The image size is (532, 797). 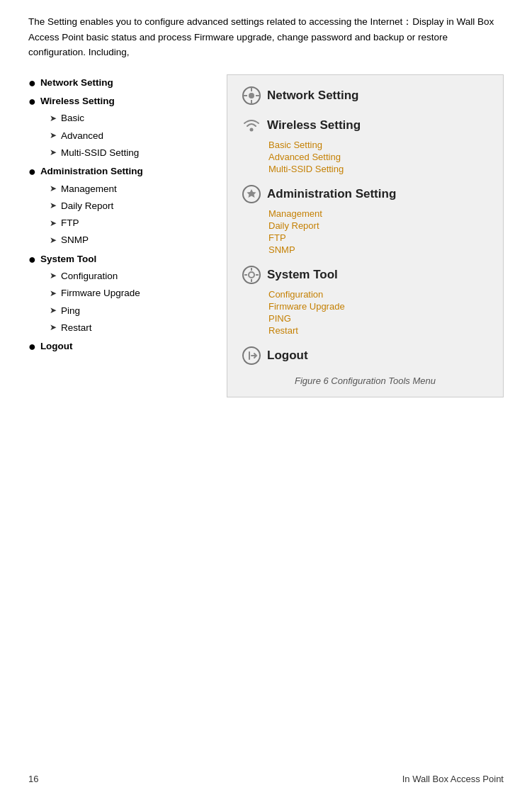 I want to click on menu-sub-item: PING, so click(x=378, y=319).